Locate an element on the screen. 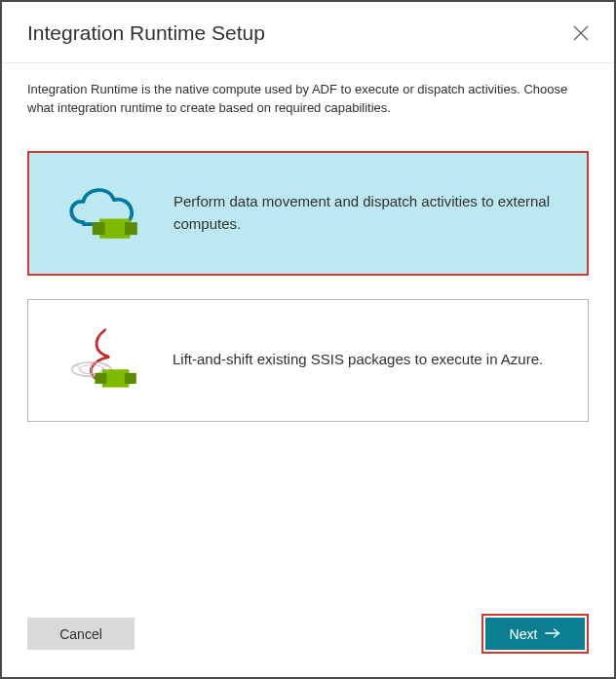  next-button-highlight: Next is located at coordinates (535, 633).